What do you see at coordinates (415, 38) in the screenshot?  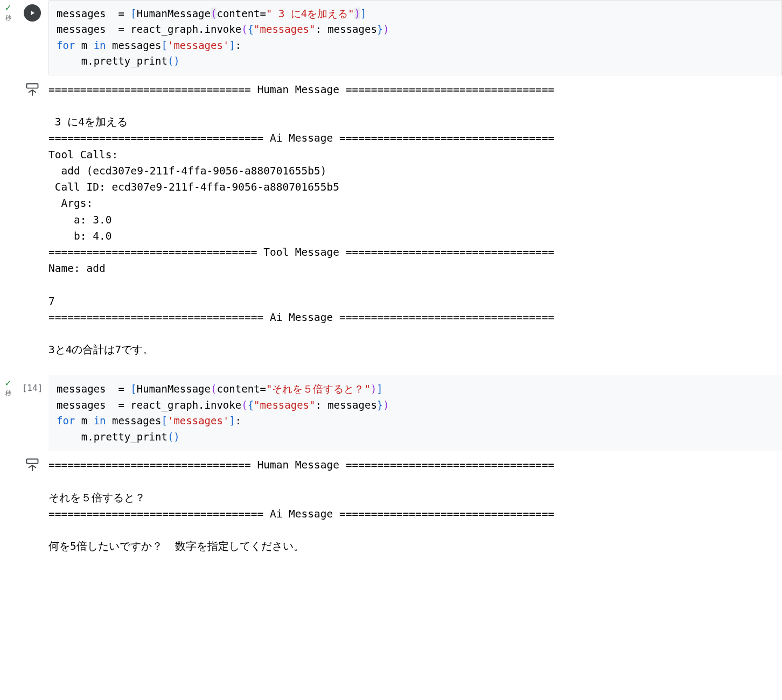 I see `code-editor: messages = [HumanMessage(content=" 3 に4を…` at bounding box center [415, 38].